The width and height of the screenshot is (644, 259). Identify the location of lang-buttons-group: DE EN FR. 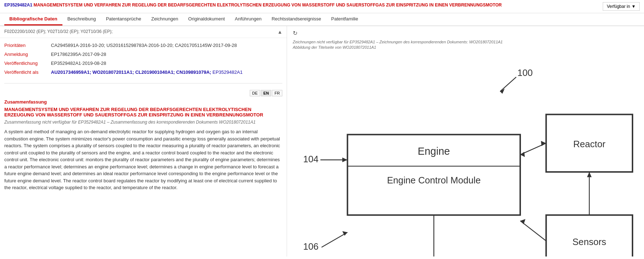
(144, 93).